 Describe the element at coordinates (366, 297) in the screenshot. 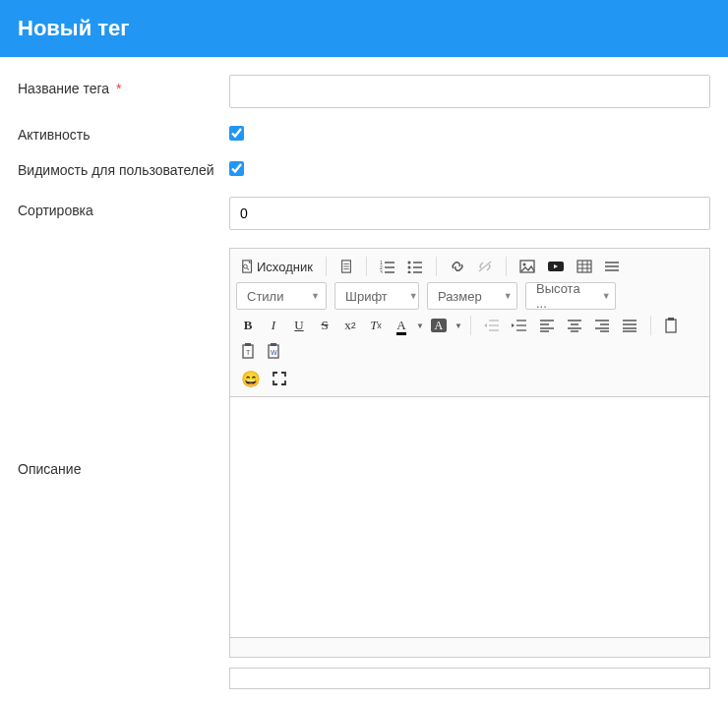

I see `font-label: Шрифт` at that location.